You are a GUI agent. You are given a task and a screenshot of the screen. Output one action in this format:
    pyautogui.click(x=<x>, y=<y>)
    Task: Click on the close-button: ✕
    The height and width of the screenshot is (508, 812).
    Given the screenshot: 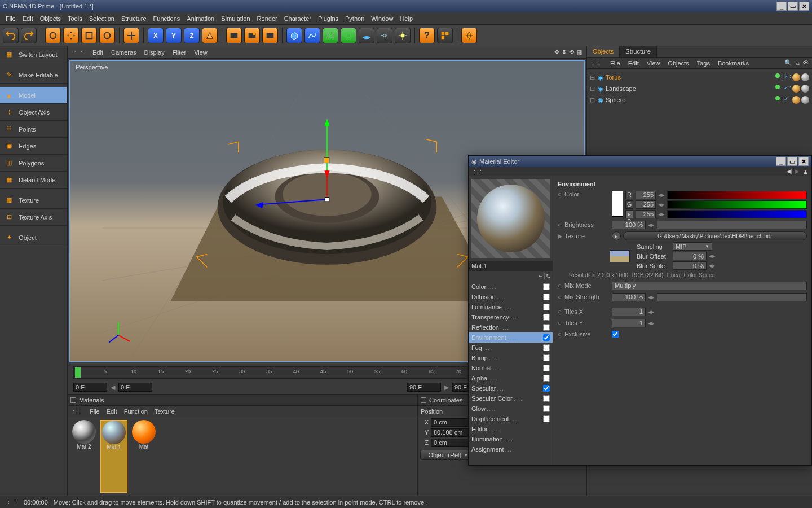 What is the action you would take?
    pyautogui.click(x=804, y=6)
    